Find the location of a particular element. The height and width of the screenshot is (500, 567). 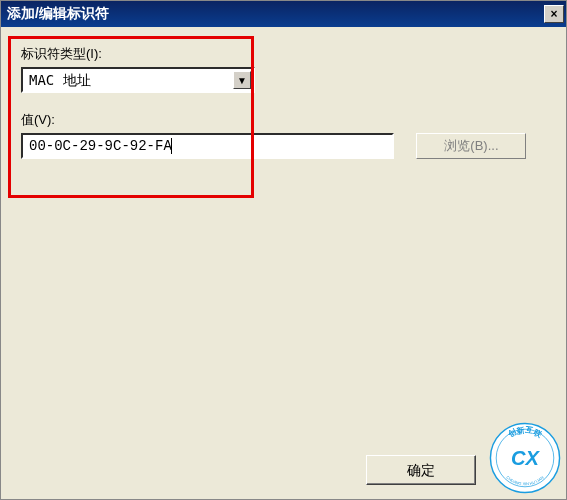

identifier-type-select: MAC 地址 ▼ is located at coordinates (138, 80).